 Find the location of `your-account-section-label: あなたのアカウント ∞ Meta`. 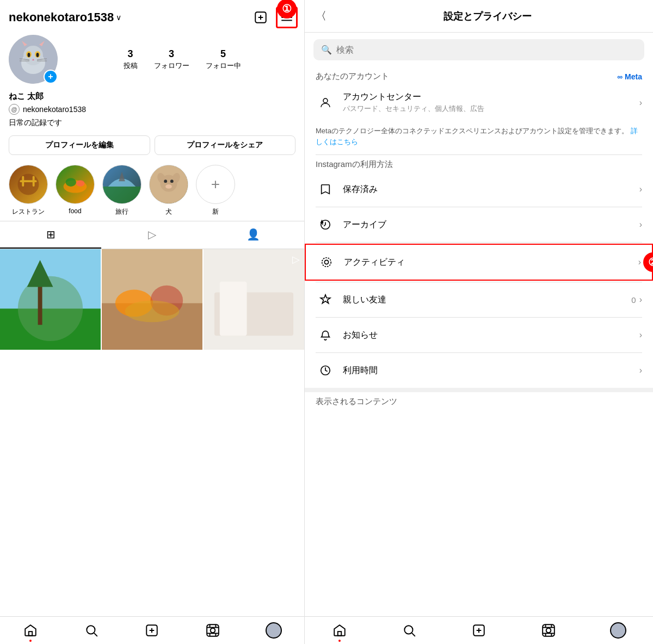

your-account-section-label: あなたのアカウント ∞ Meta is located at coordinates (479, 75).